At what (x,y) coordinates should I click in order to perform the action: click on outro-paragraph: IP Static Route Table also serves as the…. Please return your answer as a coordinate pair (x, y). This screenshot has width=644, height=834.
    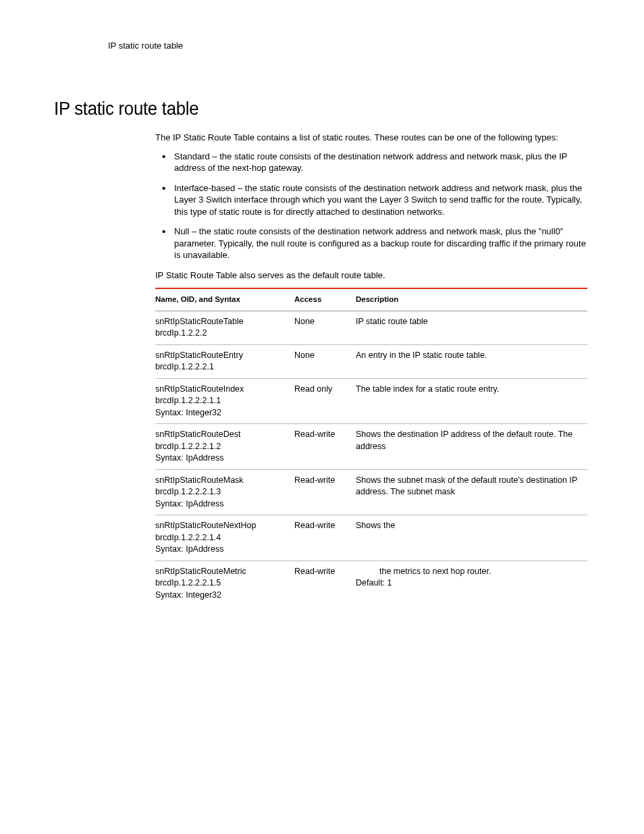
    Looking at the image, I should click on (371, 276).